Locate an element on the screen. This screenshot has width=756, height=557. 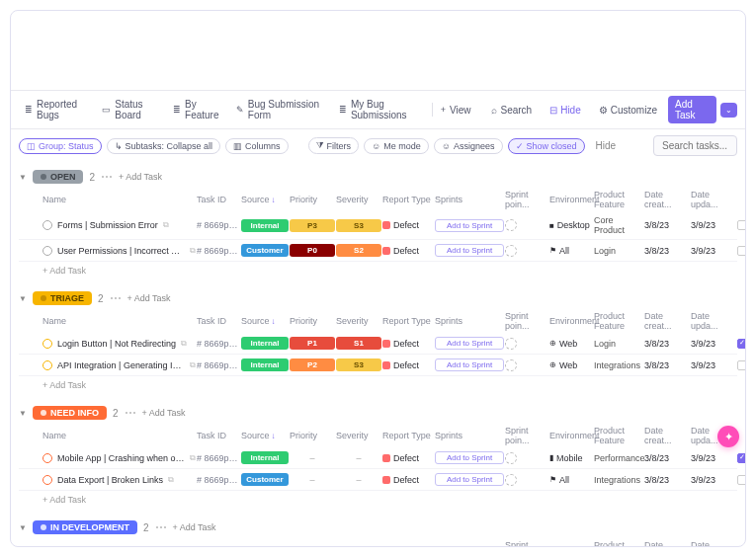
filterbar-hide: Hide is located at coordinates (607, 146).